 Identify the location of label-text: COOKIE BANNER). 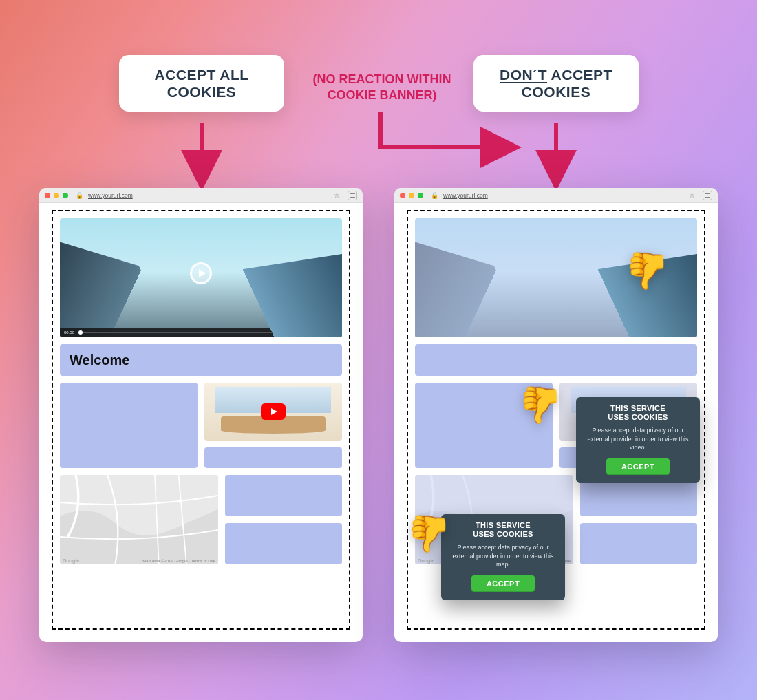
(381, 95).